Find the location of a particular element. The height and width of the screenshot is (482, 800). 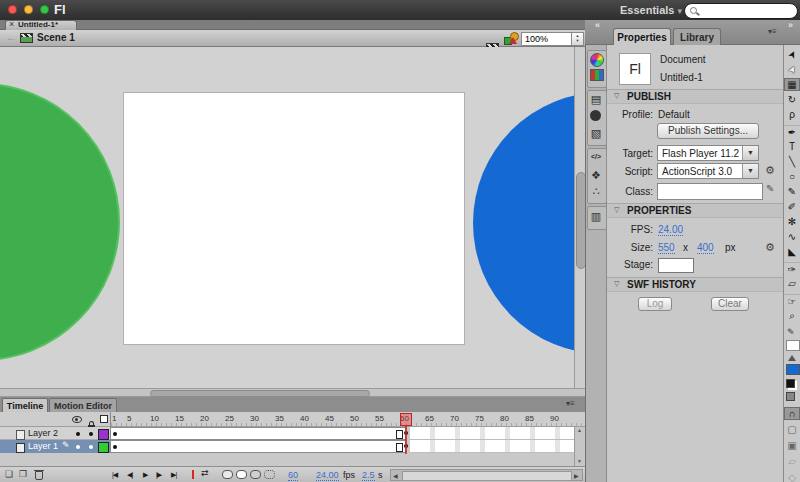

layer-row-1: Layer 1 ✎ is located at coordinates (55, 446).